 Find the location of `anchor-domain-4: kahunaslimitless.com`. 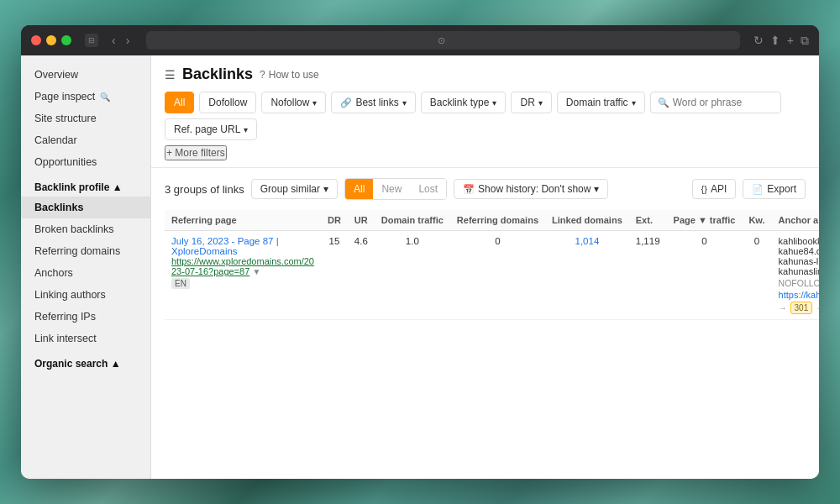

anchor-domain-4: kahunaslimitless.com is located at coordinates (799, 271).